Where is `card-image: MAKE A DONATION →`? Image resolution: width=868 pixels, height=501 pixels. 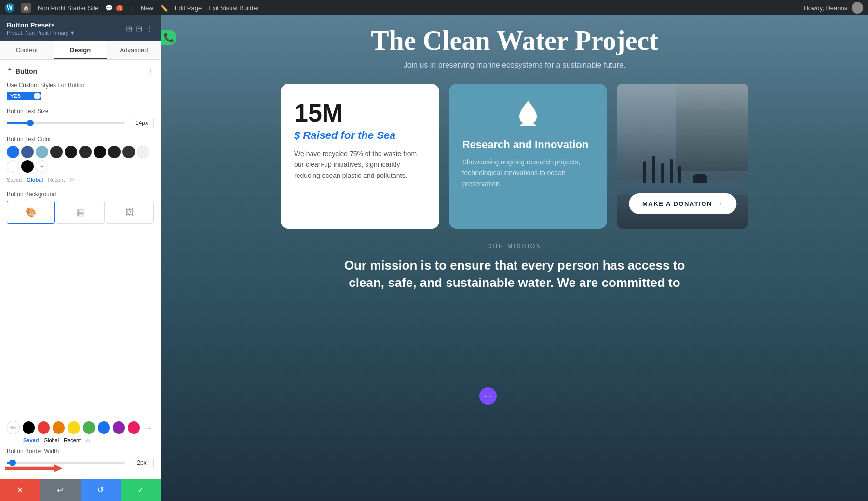
card-image: MAKE A DONATION → is located at coordinates (683, 156).